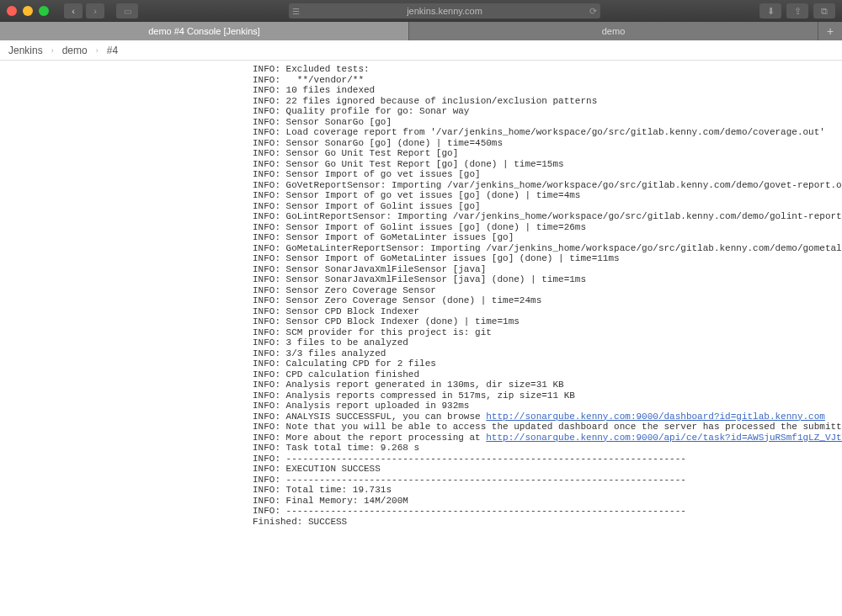 Image resolution: width=842 pixels, height=616 pixels. I want to click on breadcrumb-item-build: #4, so click(113, 50).